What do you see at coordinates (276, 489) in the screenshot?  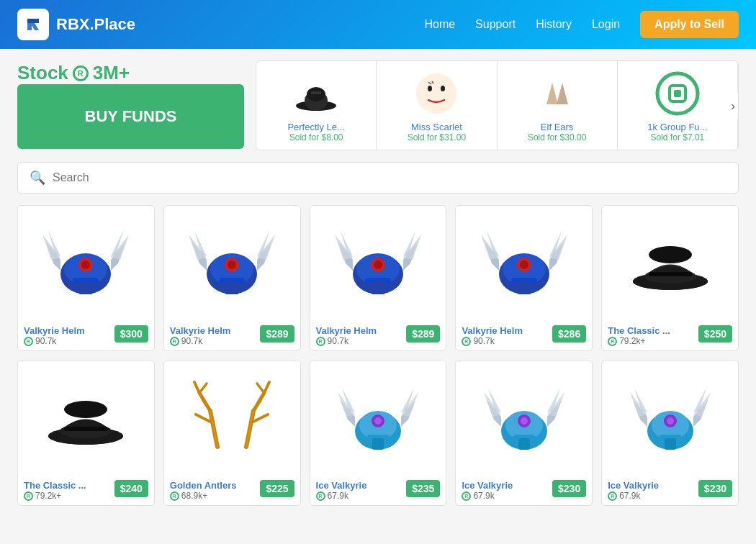 I see `item-price-6: $225` at bounding box center [276, 489].